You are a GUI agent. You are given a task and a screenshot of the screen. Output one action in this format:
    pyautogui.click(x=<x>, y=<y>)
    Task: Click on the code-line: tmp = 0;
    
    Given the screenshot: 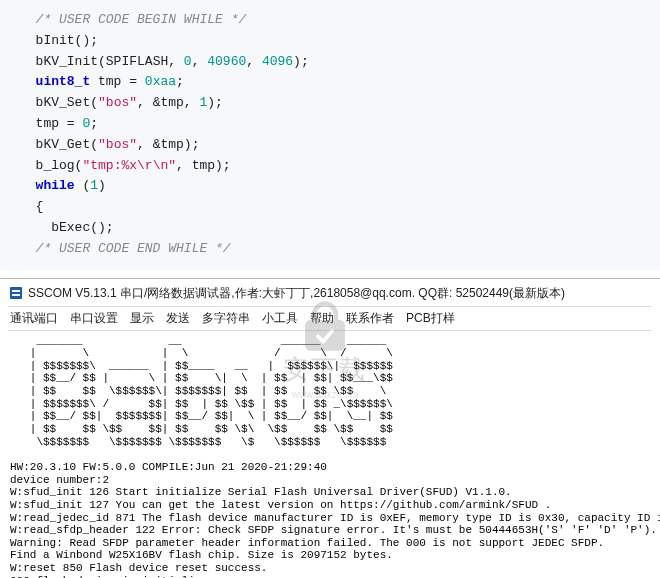 What is the action you would take?
    pyautogui.click(x=340, y=124)
    